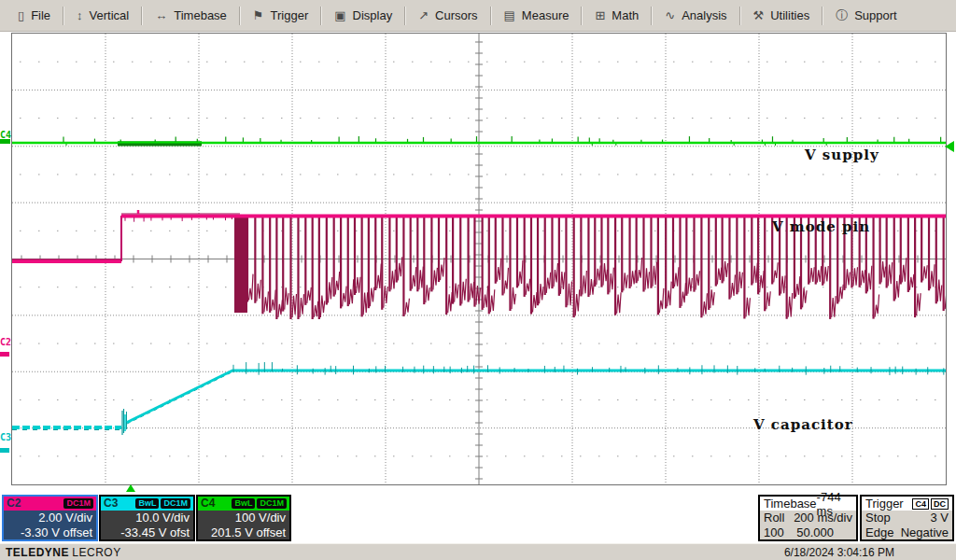 The height and width of the screenshot is (560, 956). What do you see at coordinates (34, 16) in the screenshot?
I see `menu-item-file: ▯File` at bounding box center [34, 16].